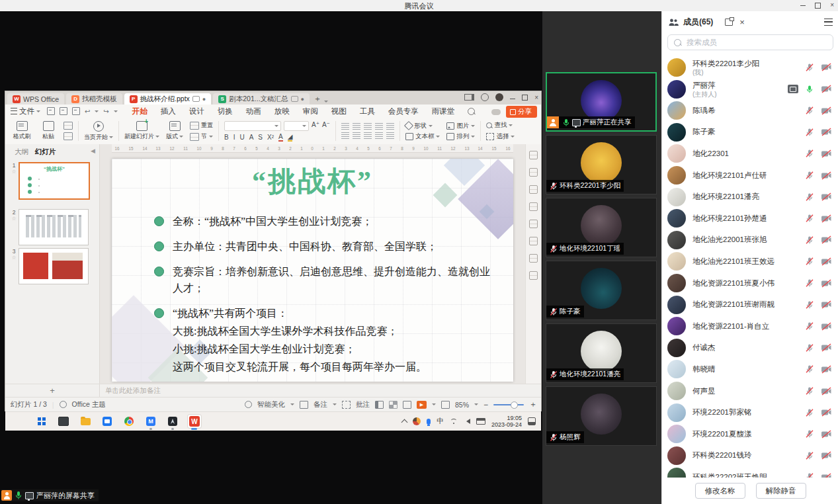  I want to click on reading-view-icon, so click(407, 405).